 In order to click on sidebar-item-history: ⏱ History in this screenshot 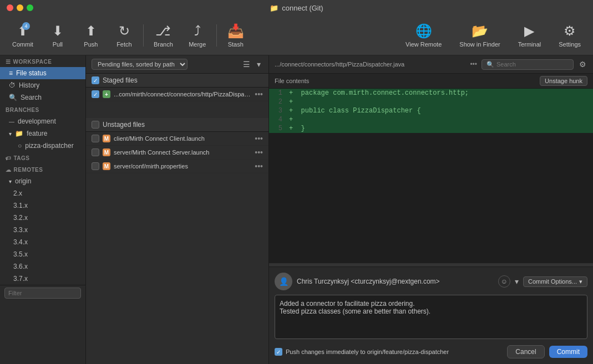, I will do `click(43, 85)`.